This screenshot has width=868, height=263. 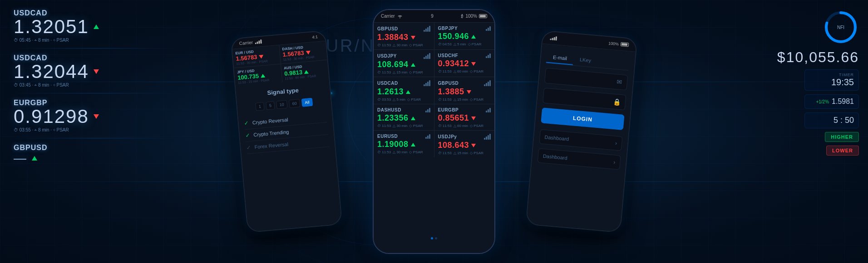 What do you see at coordinates (404, 36) in the screenshot?
I see `card-gbpusd: GBPUSD 1.38843 ⏱ 11:53` at bounding box center [404, 36].